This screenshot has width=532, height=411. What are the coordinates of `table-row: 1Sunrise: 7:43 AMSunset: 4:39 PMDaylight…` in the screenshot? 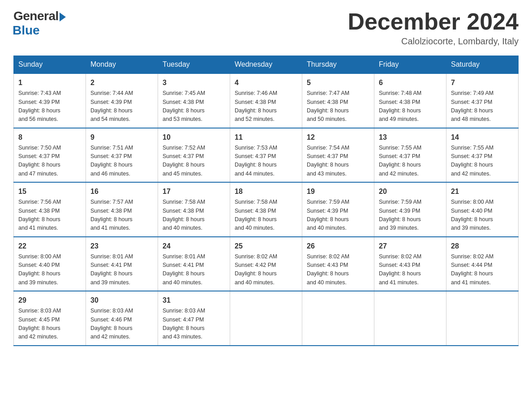 It's located at (50, 101).